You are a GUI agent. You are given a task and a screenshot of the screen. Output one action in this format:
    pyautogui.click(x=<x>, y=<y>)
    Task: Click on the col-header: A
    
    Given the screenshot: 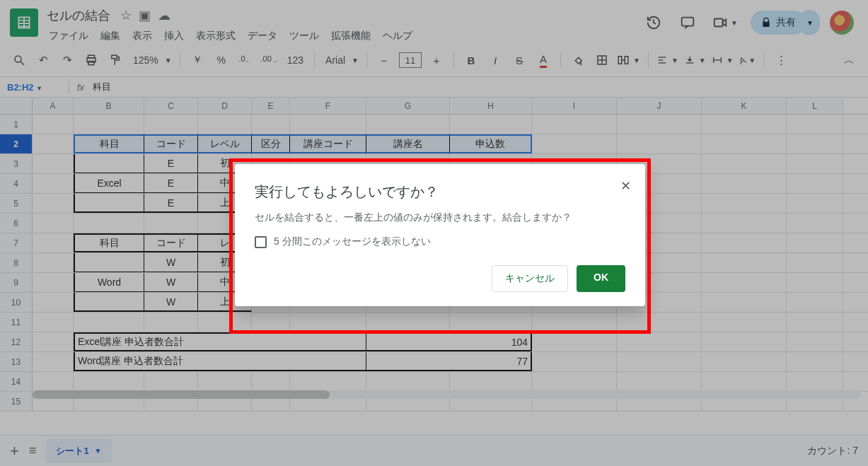 What is the action you would take?
    pyautogui.click(x=53, y=106)
    